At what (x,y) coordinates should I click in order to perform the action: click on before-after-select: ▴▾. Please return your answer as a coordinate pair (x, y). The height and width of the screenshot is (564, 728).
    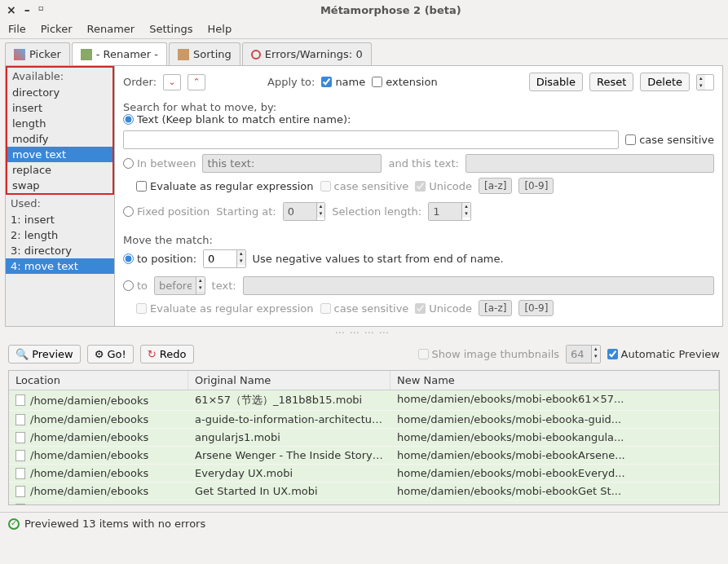
    Looking at the image, I should click on (179, 285).